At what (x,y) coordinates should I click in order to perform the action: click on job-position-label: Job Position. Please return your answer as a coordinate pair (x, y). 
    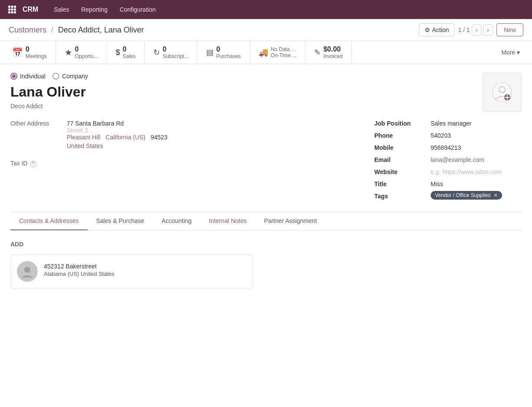
    Looking at the image, I should click on (402, 123).